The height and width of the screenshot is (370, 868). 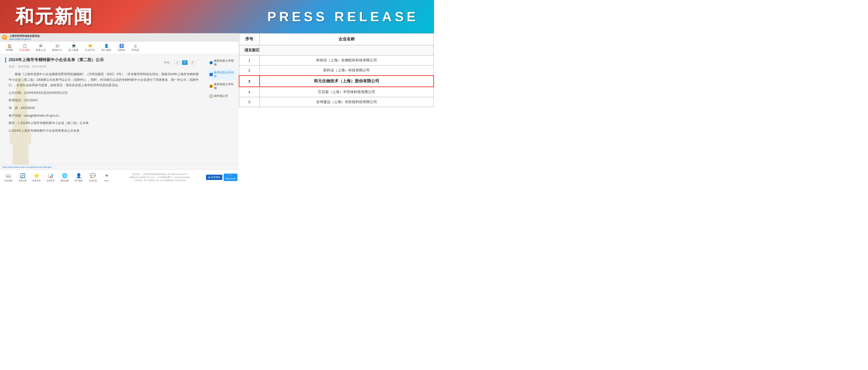 What do you see at coordinates (119, 48) in the screenshot?
I see `top-navigation: 🏠 HOME 📋 经信资辉 🏛 政务公开 📰 新闻中心 💻 线上服务 🤝` at bounding box center [119, 48].